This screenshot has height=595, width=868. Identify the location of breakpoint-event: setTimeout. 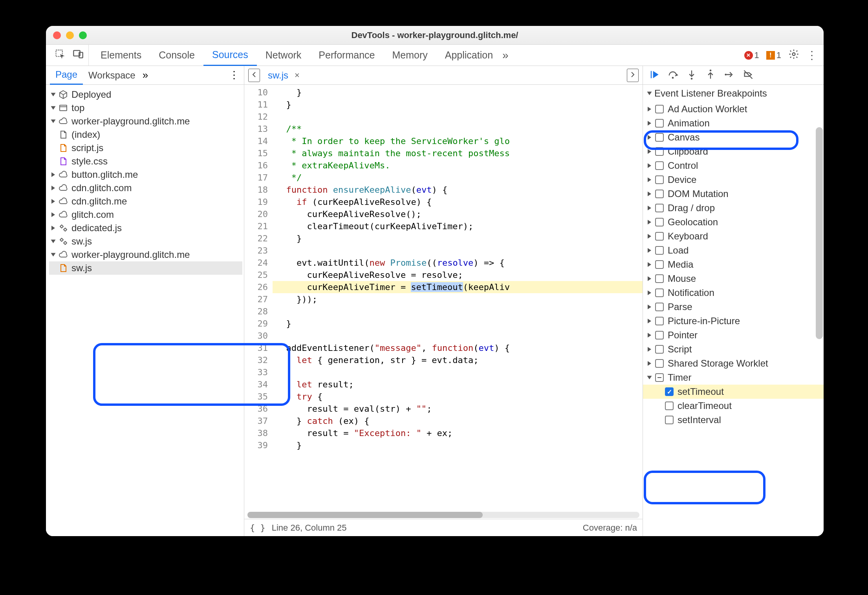
(733, 392).